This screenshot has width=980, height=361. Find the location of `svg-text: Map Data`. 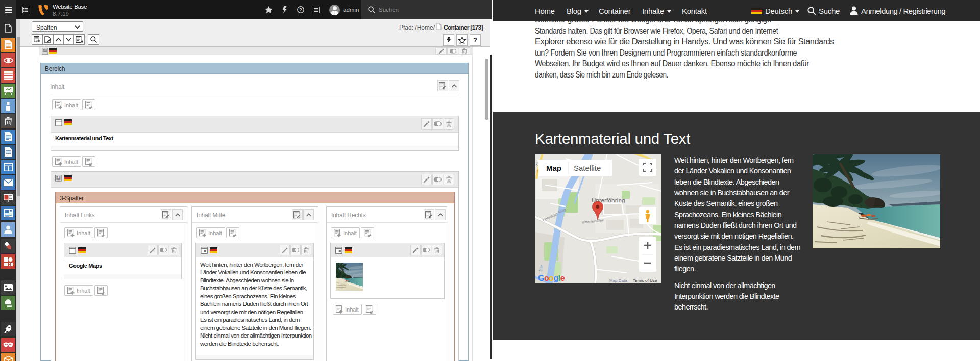

svg-text: Map Data is located at coordinates (619, 280).